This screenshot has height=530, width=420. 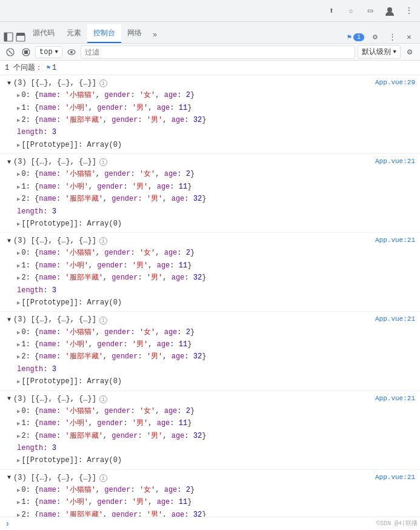 I want to click on watermark: ©SDN @4|联播, so click(x=397, y=523).